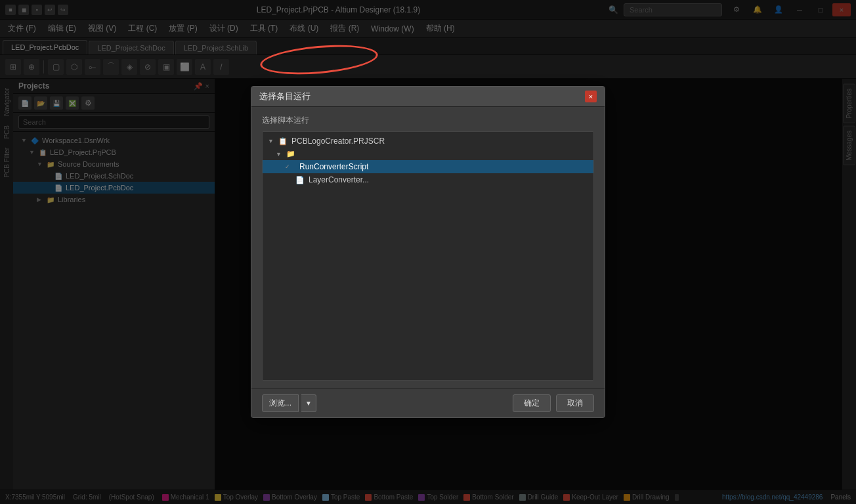 The height and width of the screenshot is (504, 856). I want to click on dialog-footer: 浏览... ▼ 确定 取消, so click(428, 403).